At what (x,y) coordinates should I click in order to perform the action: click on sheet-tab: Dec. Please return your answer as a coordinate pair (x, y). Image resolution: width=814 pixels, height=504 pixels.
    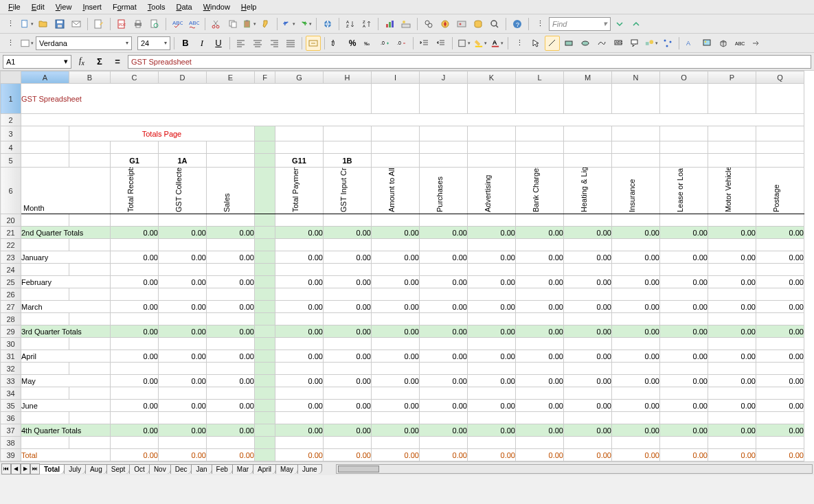
    Looking at the image, I should click on (181, 469).